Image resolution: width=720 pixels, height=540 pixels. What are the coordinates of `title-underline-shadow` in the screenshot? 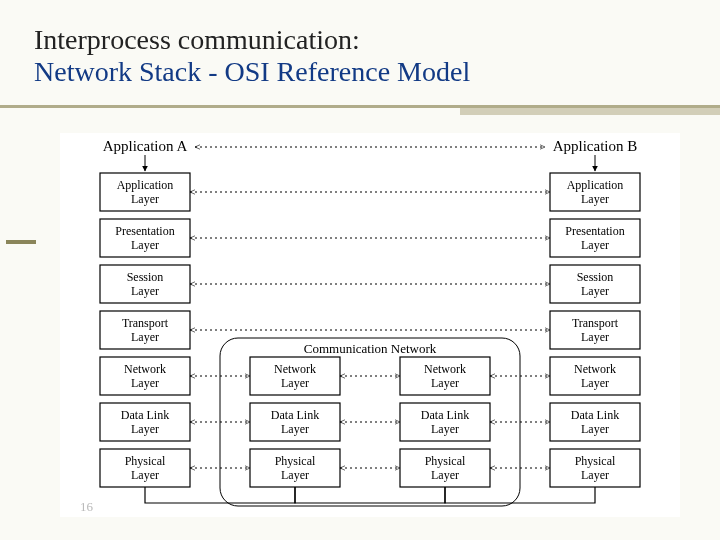 It's located at (590, 112).